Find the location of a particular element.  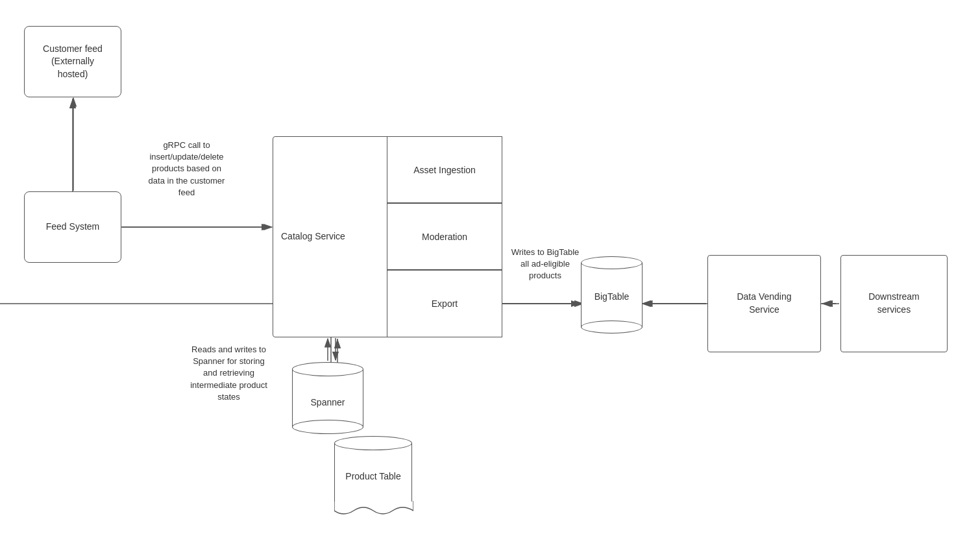

bigtable-cylinder: BigTable is located at coordinates (611, 292).